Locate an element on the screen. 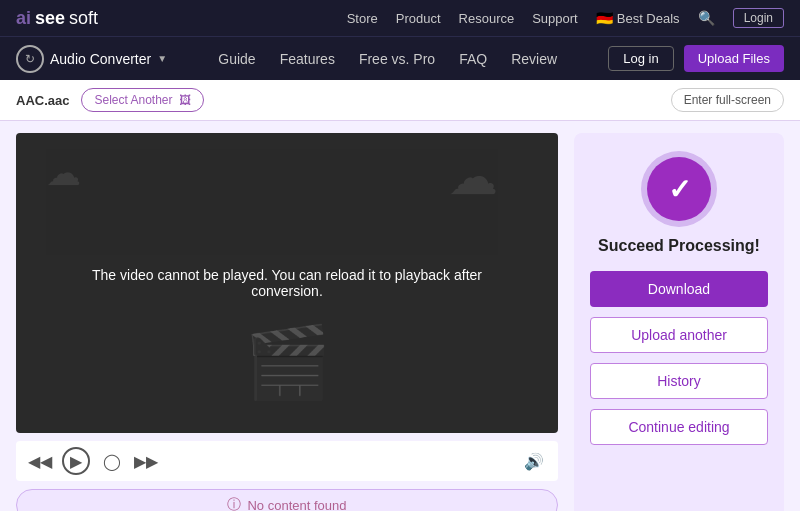 The image size is (800, 511). nav-actions: Log in Upload Files is located at coordinates (696, 58).